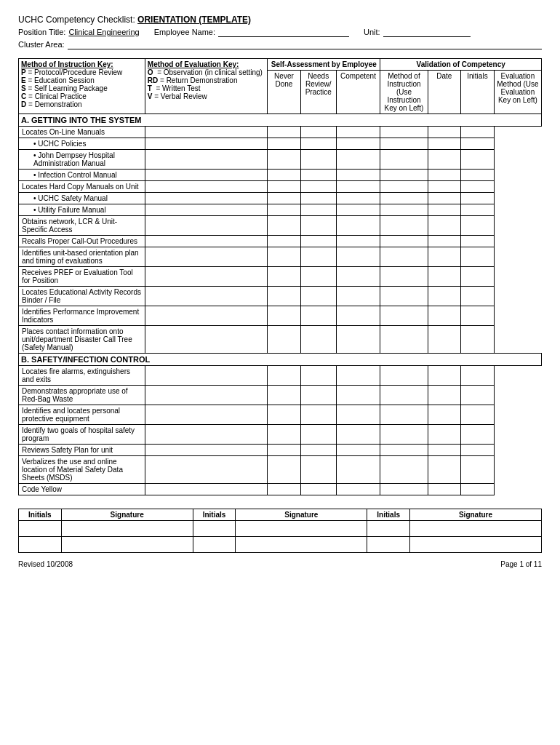  Describe the element at coordinates (281, 226) in the screenshot. I see `table-row: Obtains network, LCR & Unit-Specific Acc…` at that location.